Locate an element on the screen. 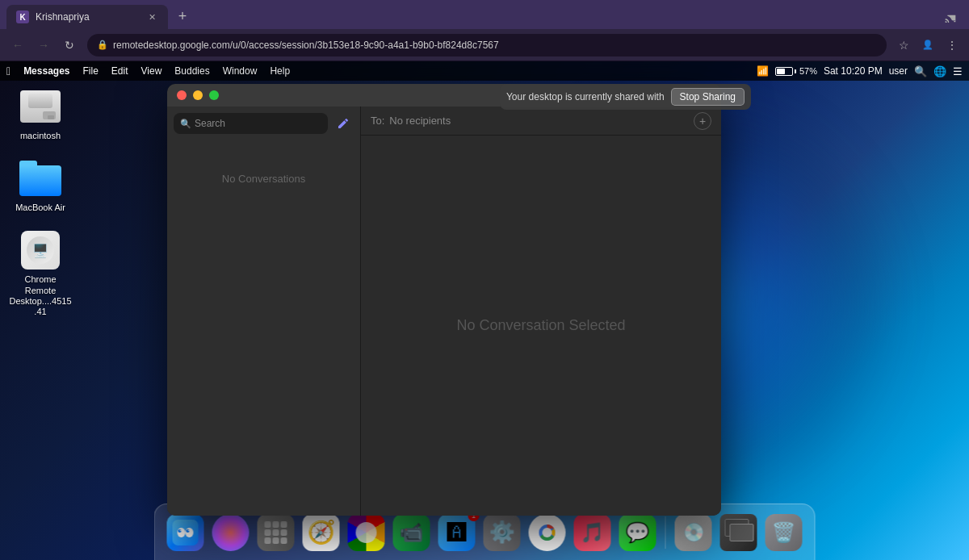 The width and height of the screenshot is (969, 560). add-recipient-button: + is located at coordinates (703, 121).